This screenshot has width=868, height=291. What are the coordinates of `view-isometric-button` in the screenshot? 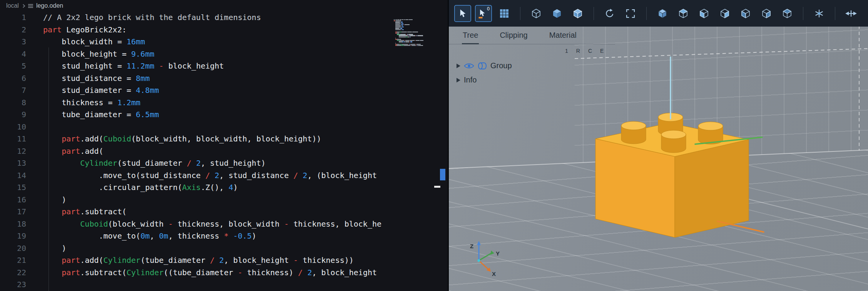 It's located at (662, 13).